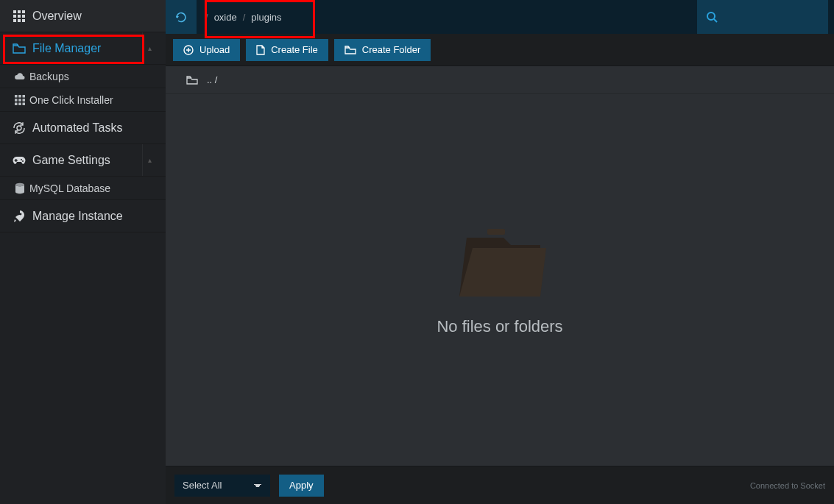  What do you see at coordinates (19, 128) in the screenshot?
I see `gear-cycle-icon` at bounding box center [19, 128].